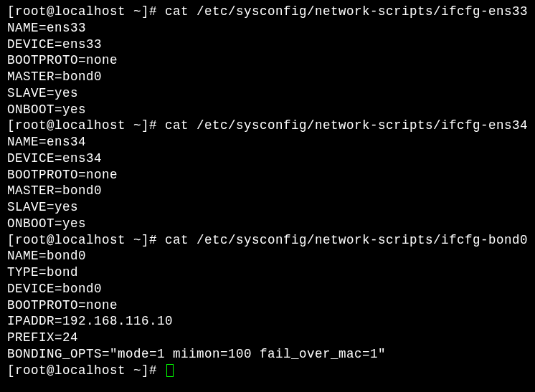  I want to click on terminal-line: DEVICE=ens34, so click(268, 159).